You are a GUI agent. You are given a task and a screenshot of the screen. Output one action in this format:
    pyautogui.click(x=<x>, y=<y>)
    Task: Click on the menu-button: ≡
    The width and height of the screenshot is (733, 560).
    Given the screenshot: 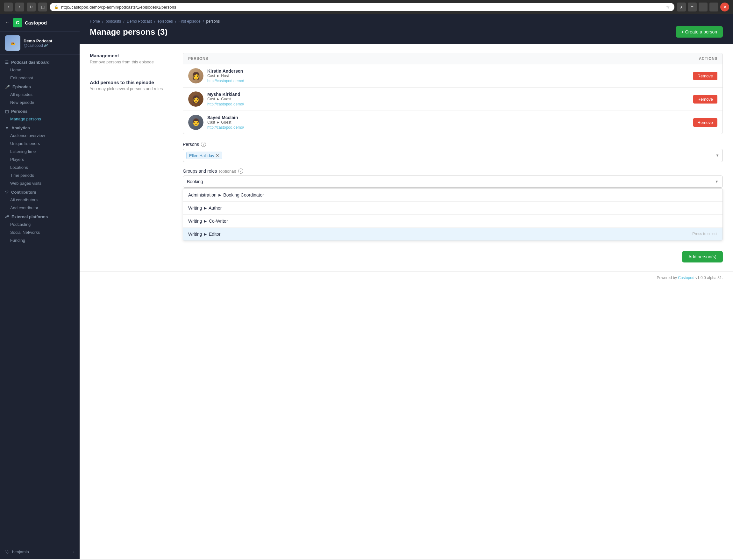 What is the action you would take?
    pyautogui.click(x=692, y=7)
    